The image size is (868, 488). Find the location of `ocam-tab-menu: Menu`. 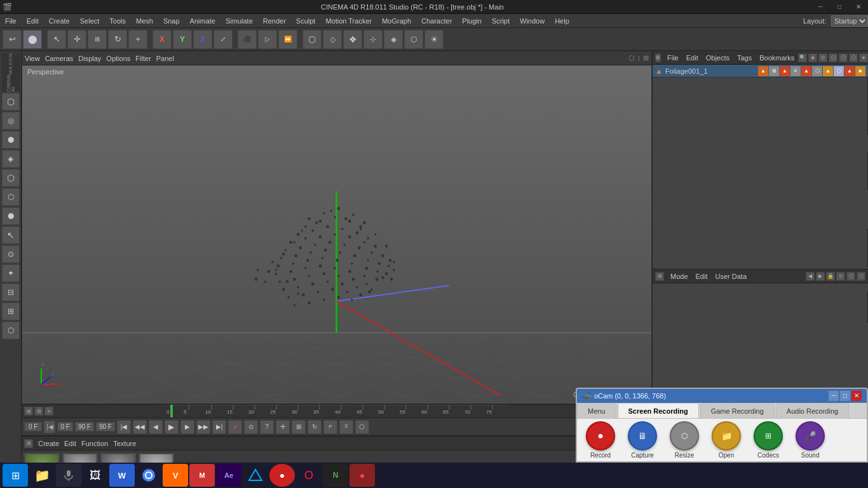

ocam-tab-menu: Menu is located at coordinates (597, 410).